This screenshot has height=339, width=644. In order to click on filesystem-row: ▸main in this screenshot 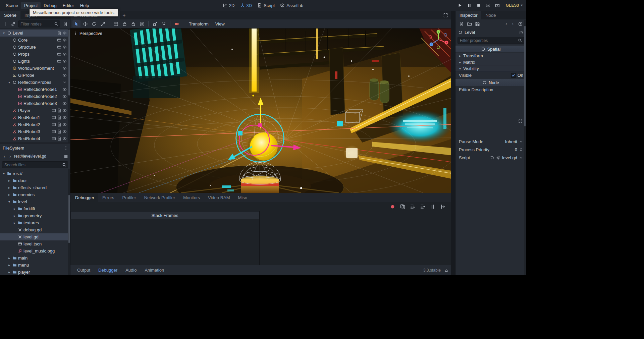, I will do `click(35, 258)`.